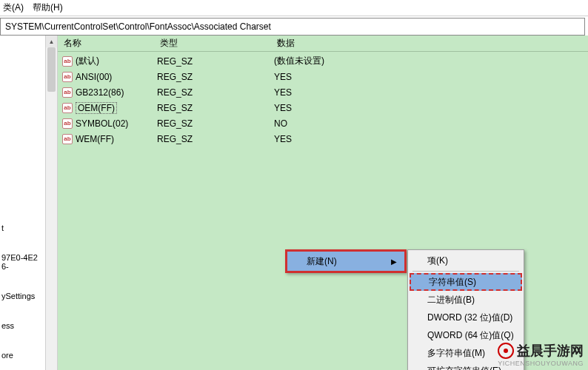  Describe the element at coordinates (346, 261) in the screenshot. I see `context-menu-primary: 新建(N) ▶` at that location.